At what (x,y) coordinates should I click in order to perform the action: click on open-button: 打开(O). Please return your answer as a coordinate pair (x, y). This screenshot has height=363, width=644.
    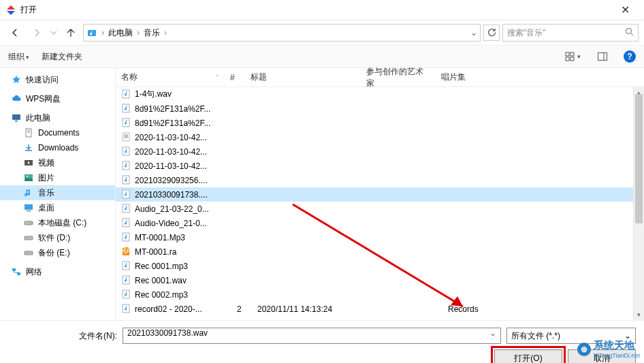
    Looking at the image, I should click on (528, 356).